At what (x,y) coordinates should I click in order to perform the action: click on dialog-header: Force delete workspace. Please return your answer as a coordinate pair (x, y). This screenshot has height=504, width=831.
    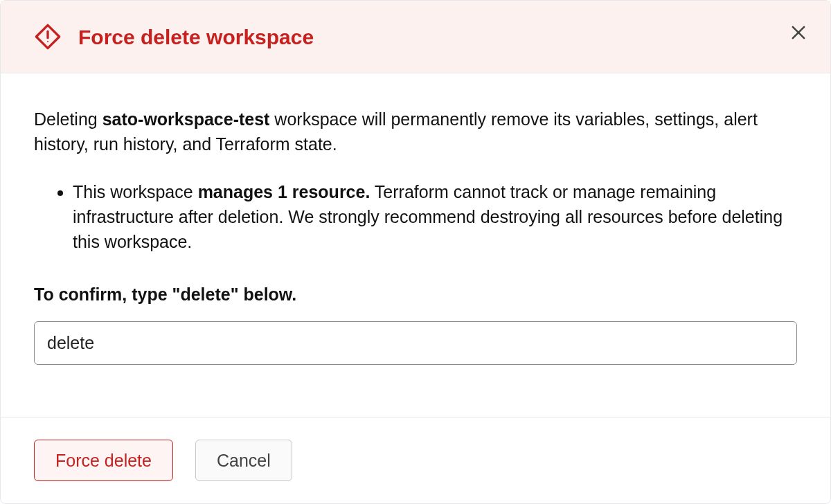
    Looking at the image, I should click on (416, 37).